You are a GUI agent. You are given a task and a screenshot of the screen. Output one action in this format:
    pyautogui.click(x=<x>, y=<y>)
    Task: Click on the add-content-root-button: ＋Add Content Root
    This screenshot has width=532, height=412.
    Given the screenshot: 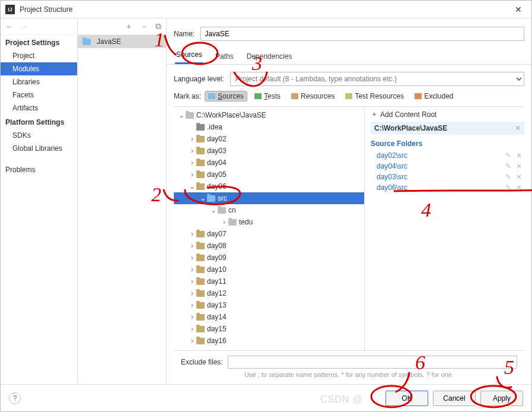 What is the action you would take?
    pyautogui.click(x=447, y=114)
    